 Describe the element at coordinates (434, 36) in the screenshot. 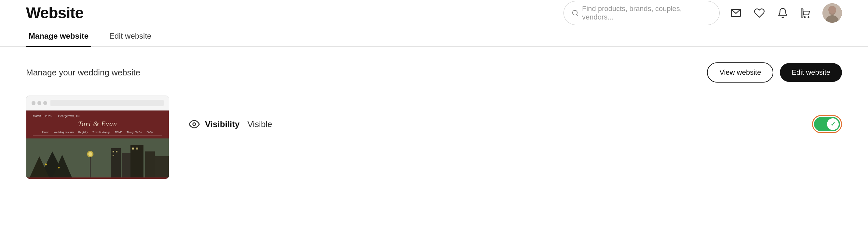

I see `tab-bar: Manage website Edit website` at that location.